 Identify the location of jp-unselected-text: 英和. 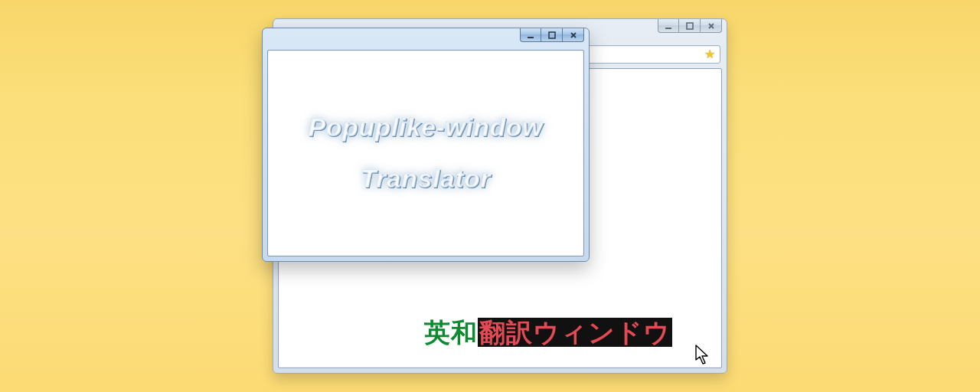
(451, 332).